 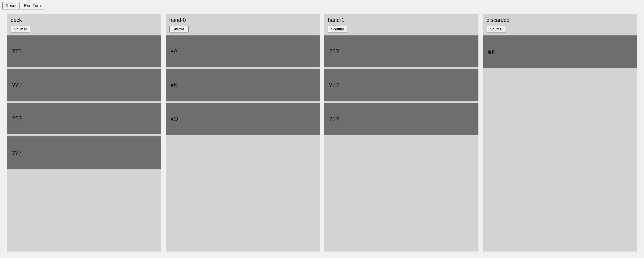 What do you see at coordinates (243, 24) in the screenshot?
I see `pile-header-hand-0: hand-0Shuffle!` at bounding box center [243, 24].